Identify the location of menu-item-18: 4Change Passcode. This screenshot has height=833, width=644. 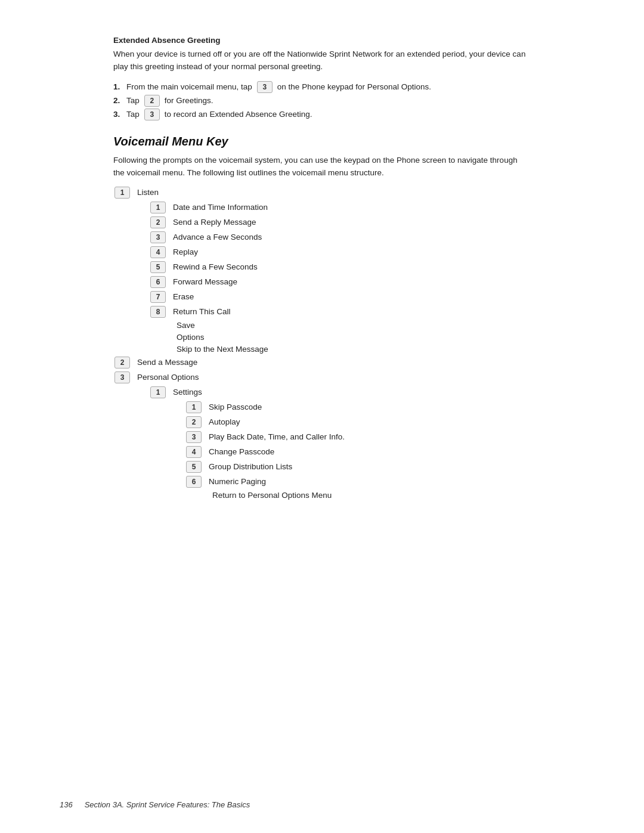
(322, 452).